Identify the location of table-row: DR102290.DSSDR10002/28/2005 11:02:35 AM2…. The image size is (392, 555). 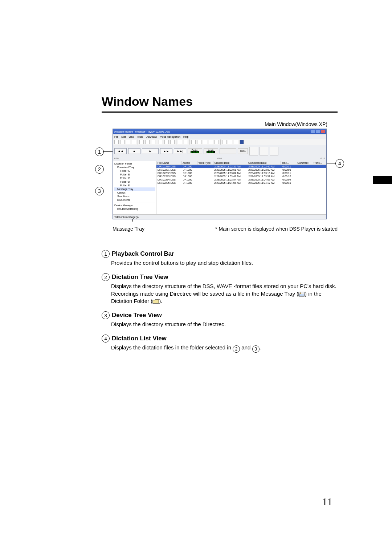
(241, 166).